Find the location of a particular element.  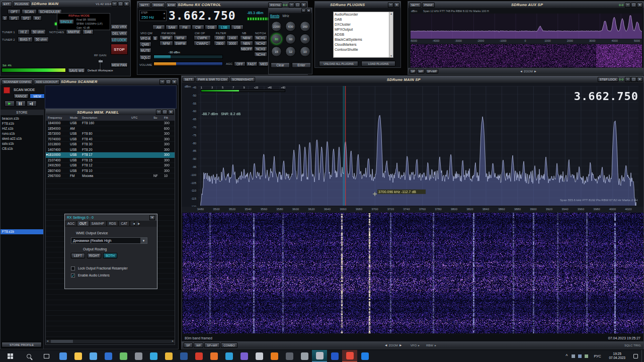

column-header: Frequency is located at coordinates (59, 118).